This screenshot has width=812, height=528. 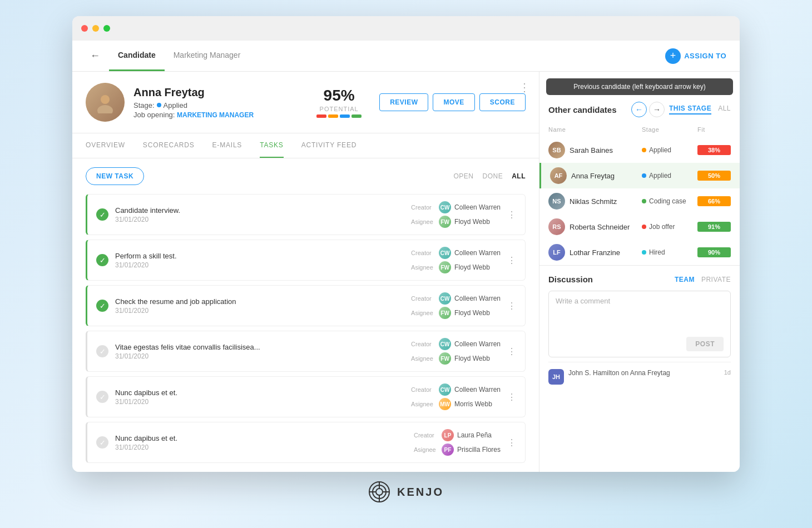 I want to click on filter-open: OPEN, so click(x=463, y=176).